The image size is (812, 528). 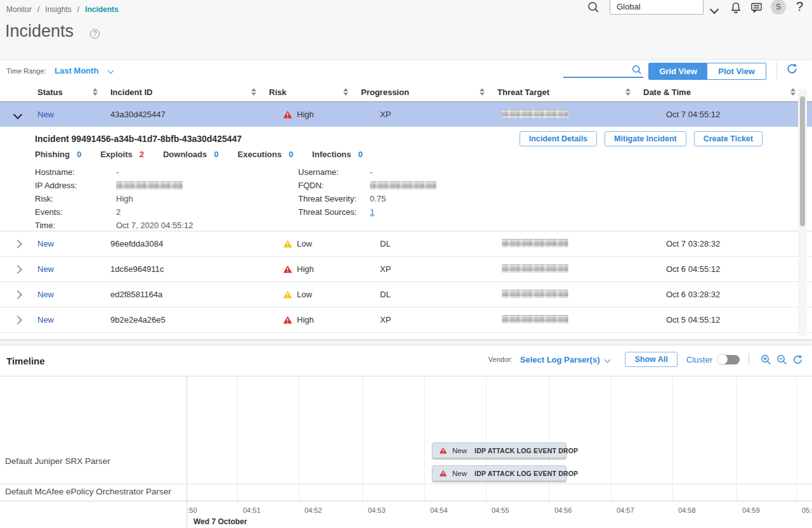 What do you see at coordinates (406, 501) in the screenshot?
I see `axis-line` at bounding box center [406, 501].